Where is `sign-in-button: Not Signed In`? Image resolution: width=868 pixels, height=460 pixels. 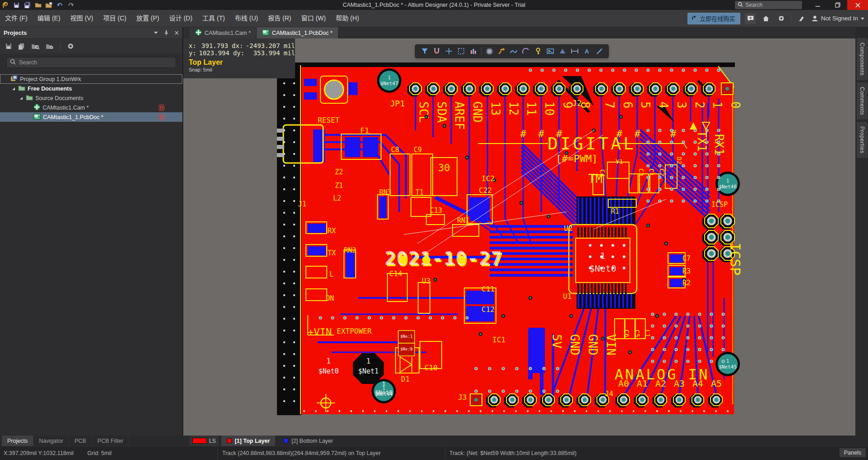 sign-in-button: Not Signed In is located at coordinates (838, 18).